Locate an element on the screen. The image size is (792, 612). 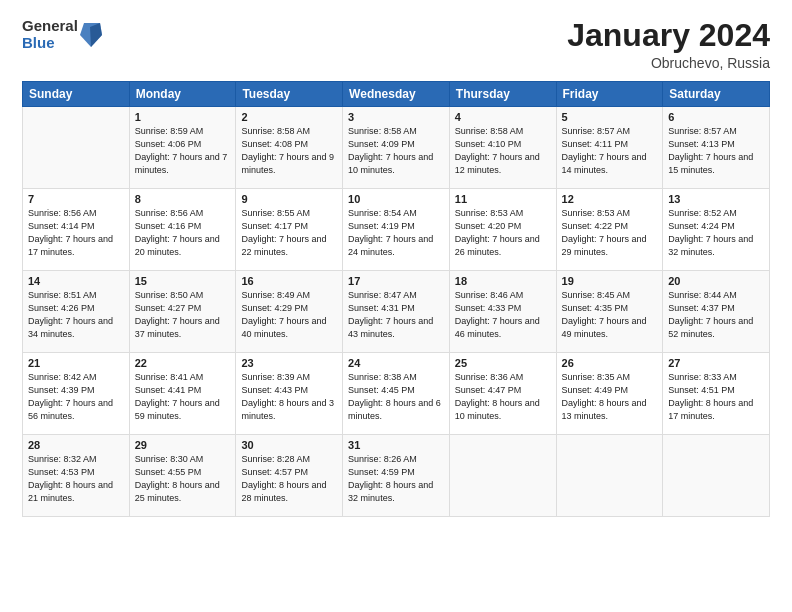
calendar-week-0: 1Sunrise: 8:59 AMSunset: 4:06 PMDaylight… is located at coordinates (396, 148).